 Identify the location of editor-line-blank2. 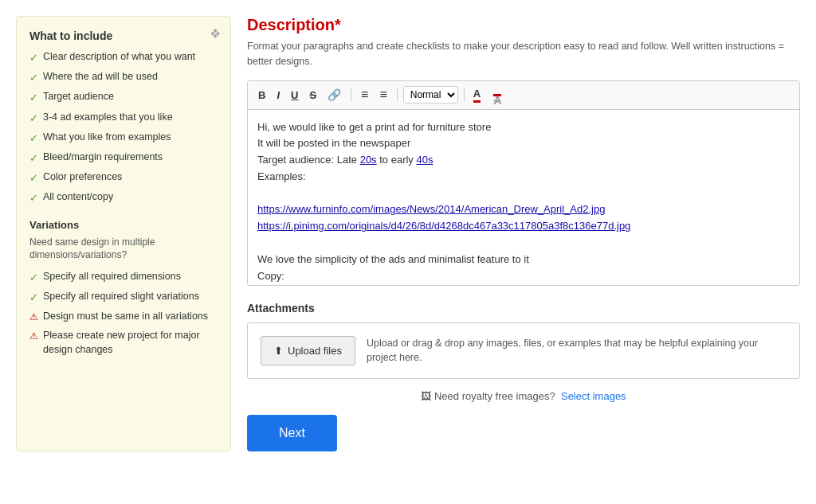
(524, 244).